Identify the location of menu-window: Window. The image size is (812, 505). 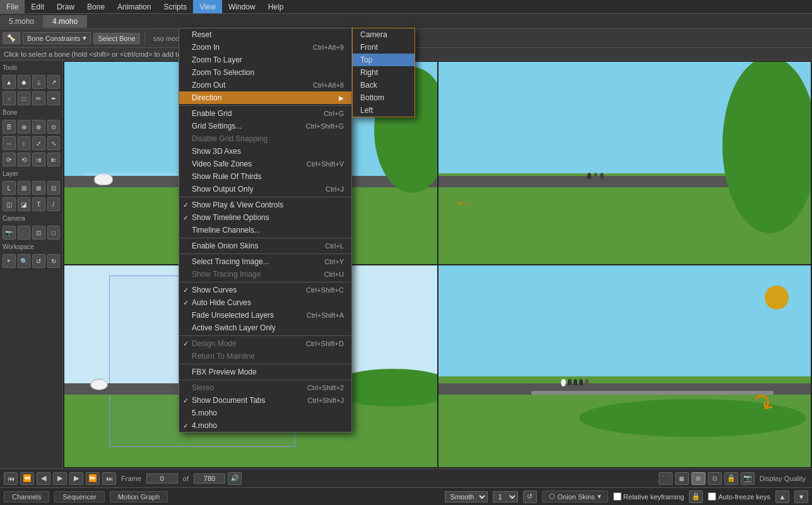
(242, 6).